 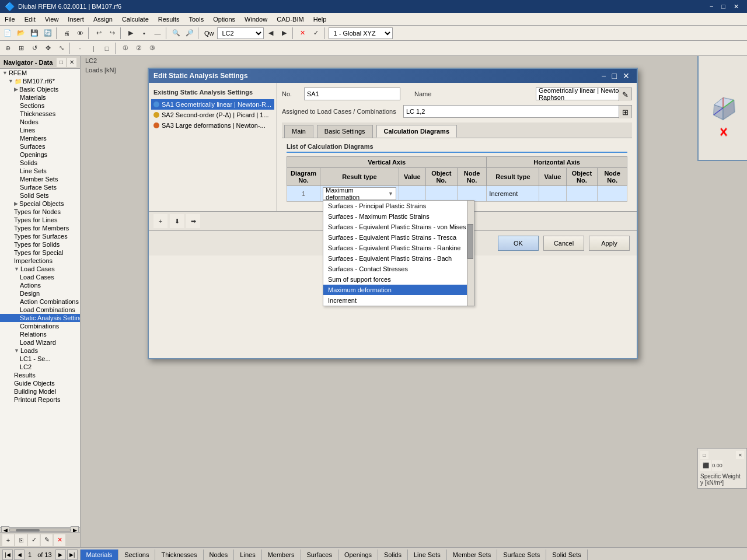 What do you see at coordinates (472, 555) in the screenshot?
I see `tab-membersets: Member Sets` at bounding box center [472, 555].